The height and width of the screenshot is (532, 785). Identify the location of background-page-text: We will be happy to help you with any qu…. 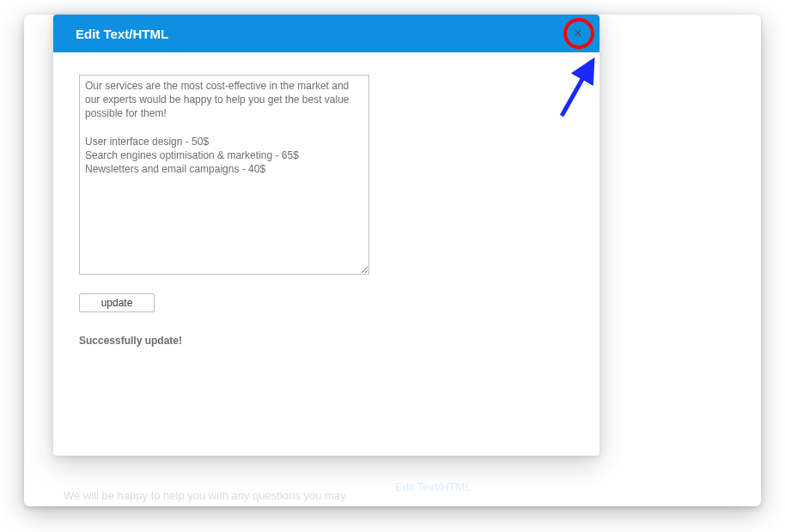
(204, 496).